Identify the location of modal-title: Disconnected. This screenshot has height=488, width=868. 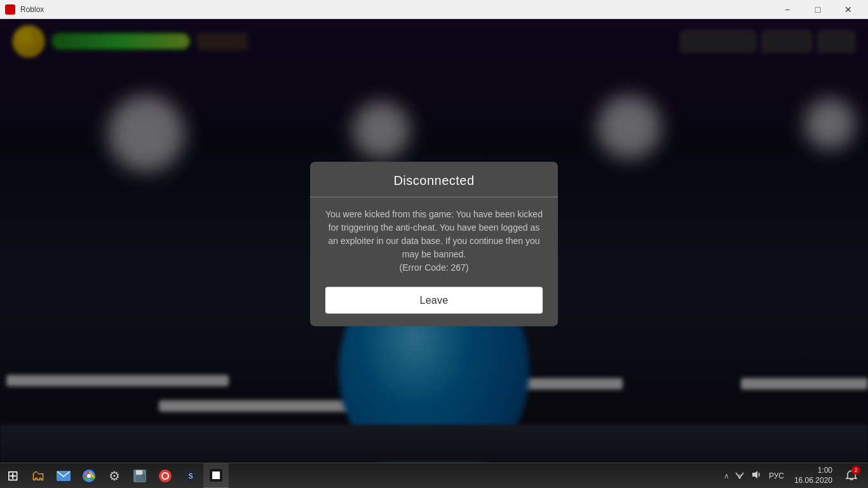
(433, 180).